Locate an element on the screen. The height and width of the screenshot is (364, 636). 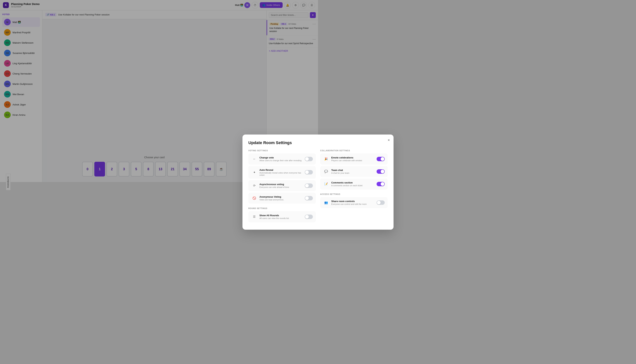
setting-item-auto-reveal: ✦ Auto Reveal Automatically reveal votes… is located at coordinates (282, 172).